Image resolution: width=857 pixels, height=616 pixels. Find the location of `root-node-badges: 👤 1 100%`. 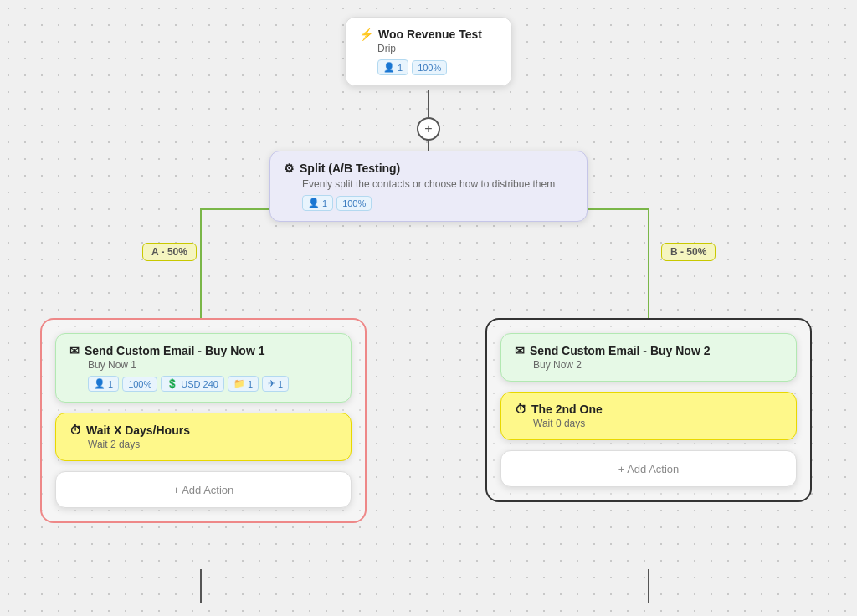

root-node-badges: 👤 1 100% is located at coordinates (438, 67).